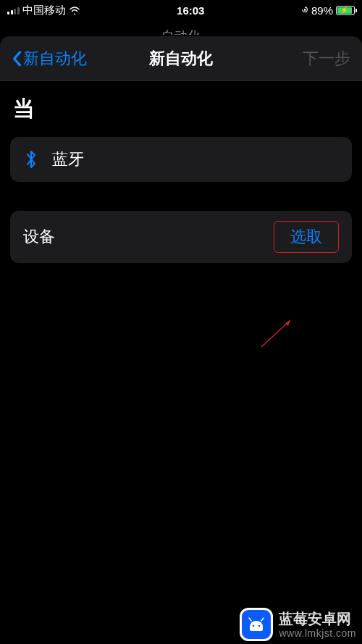 Image resolution: width=362 pixels, height=644 pixels. What do you see at coordinates (305, 10) in the screenshot?
I see `orientation-lock-icon` at bounding box center [305, 10].